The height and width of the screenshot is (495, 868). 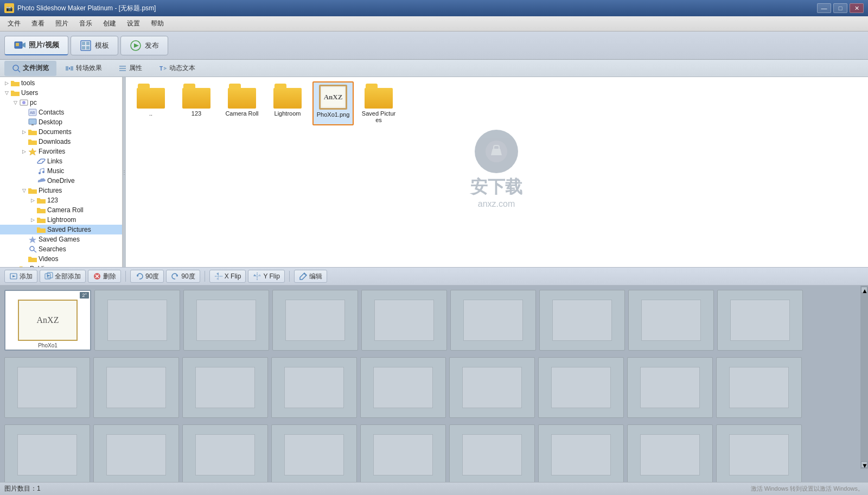 What do you see at coordinates (196, 103) in the screenshot?
I see `file-item-123: 123` at bounding box center [196, 103].